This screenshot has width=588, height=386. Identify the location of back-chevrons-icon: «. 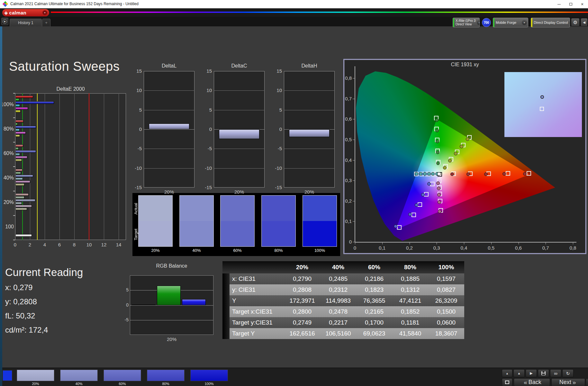
(525, 382).